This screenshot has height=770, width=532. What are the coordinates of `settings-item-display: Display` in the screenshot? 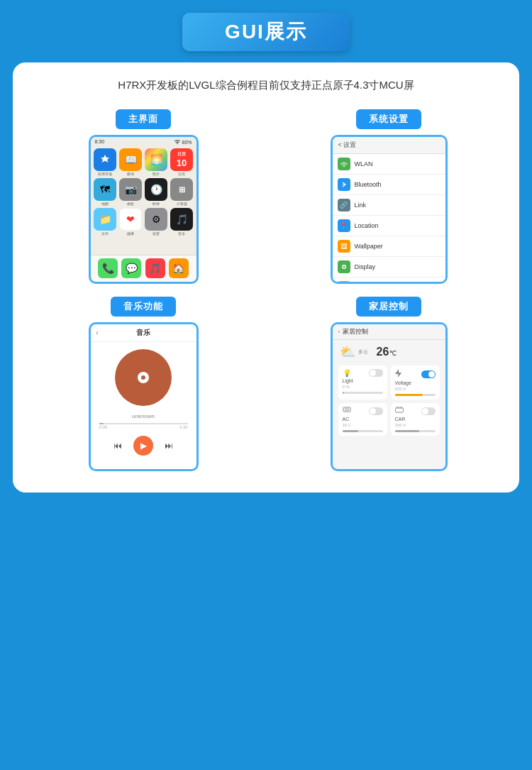 It's located at (389, 267).